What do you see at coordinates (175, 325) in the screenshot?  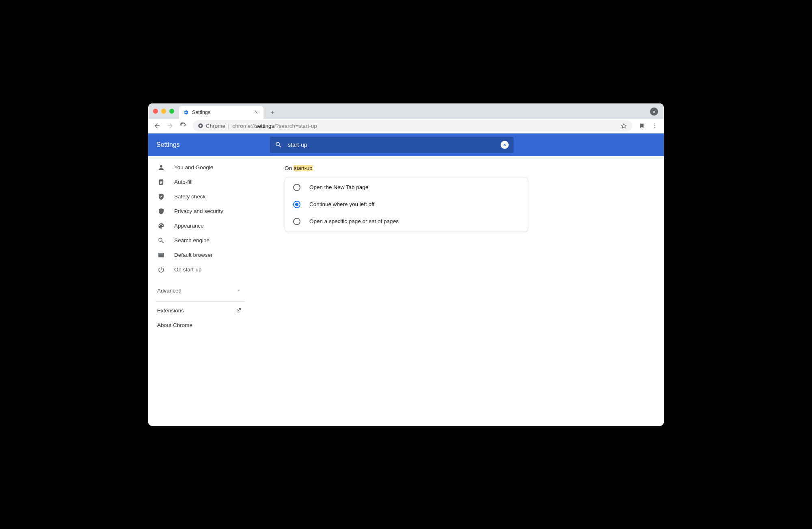 I see `about-label: About Chrome` at bounding box center [175, 325].